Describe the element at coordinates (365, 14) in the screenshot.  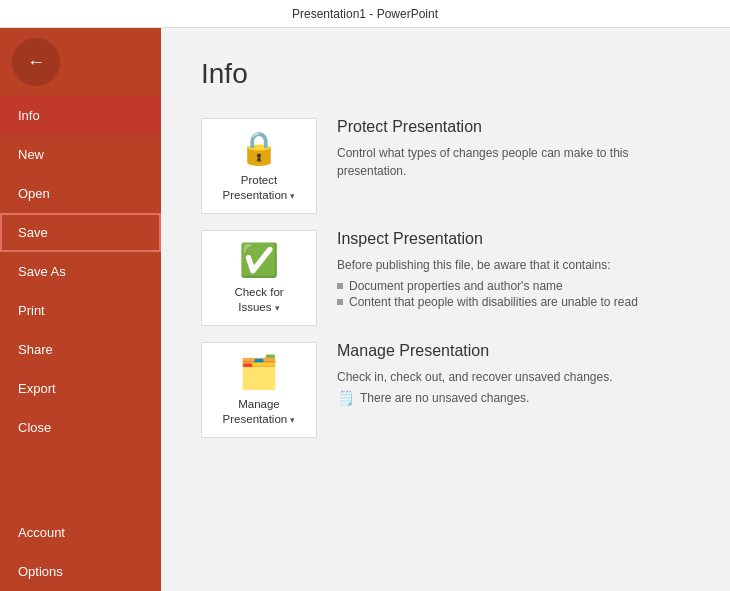
I see `title-bar: Presentation1 - PowerPoint` at that location.